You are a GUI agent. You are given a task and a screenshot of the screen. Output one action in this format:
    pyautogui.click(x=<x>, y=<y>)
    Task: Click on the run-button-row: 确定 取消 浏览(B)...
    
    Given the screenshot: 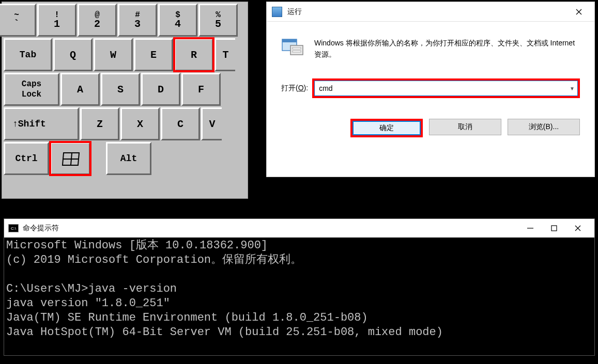 What is the action you would take?
    pyautogui.click(x=431, y=118)
    